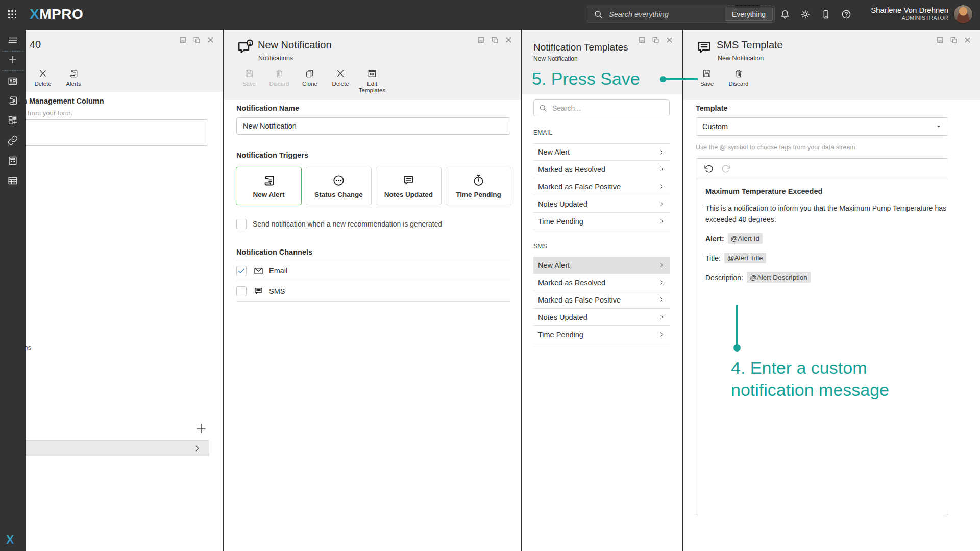 This screenshot has width=980, height=551. Describe the element at coordinates (241, 224) in the screenshot. I see `recommendation-checkbox` at that location.